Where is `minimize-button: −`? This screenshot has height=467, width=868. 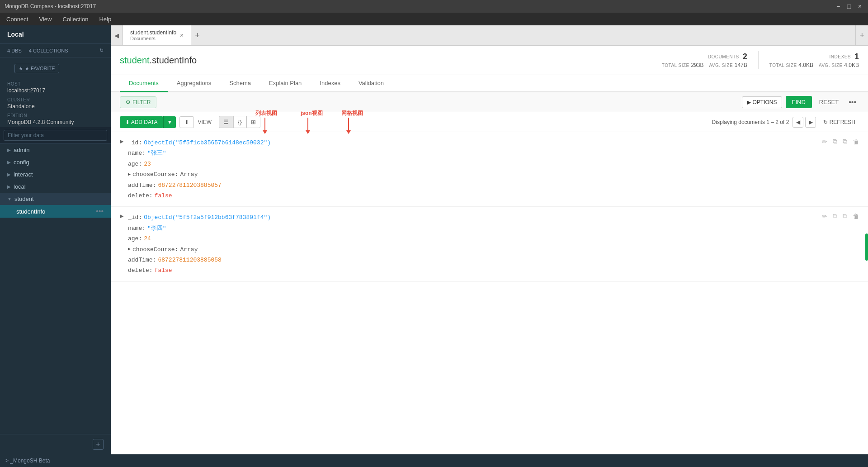 minimize-button: − is located at coordinates (838, 6).